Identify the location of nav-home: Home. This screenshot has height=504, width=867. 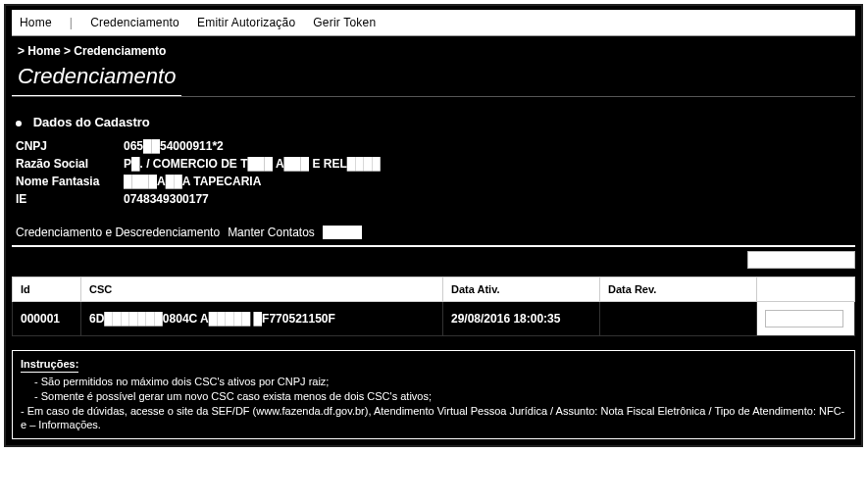
(35, 23).